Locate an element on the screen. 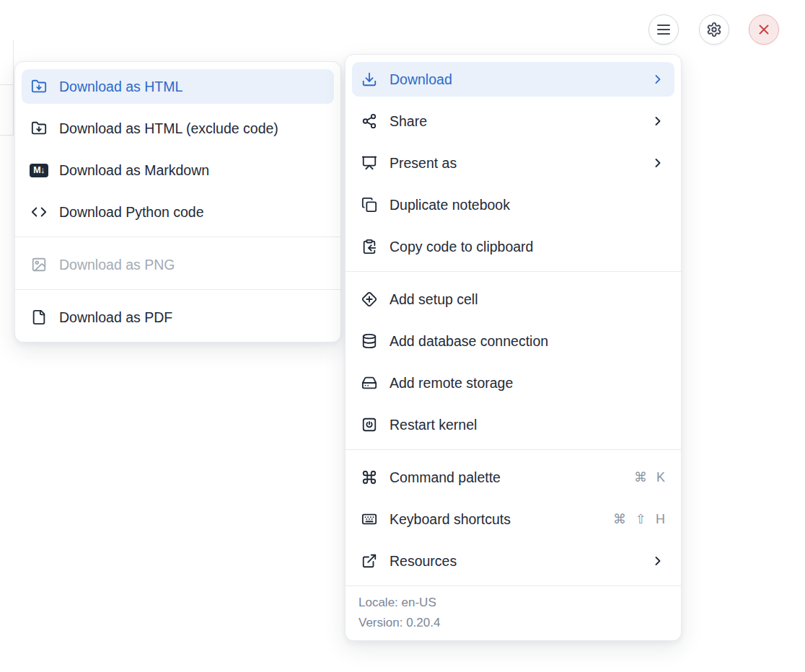 The height and width of the screenshot is (672, 805). menu-item-label: Download is located at coordinates (514, 79).